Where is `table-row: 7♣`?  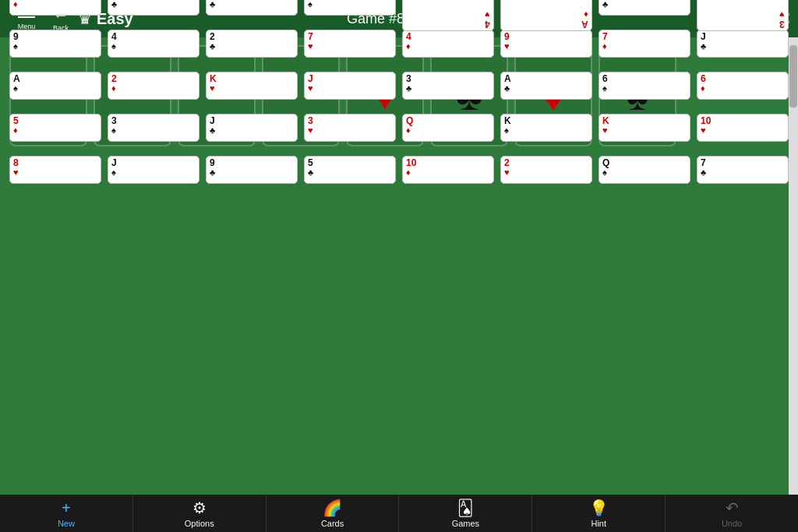
table-row: 7♣ is located at coordinates (743, 170).